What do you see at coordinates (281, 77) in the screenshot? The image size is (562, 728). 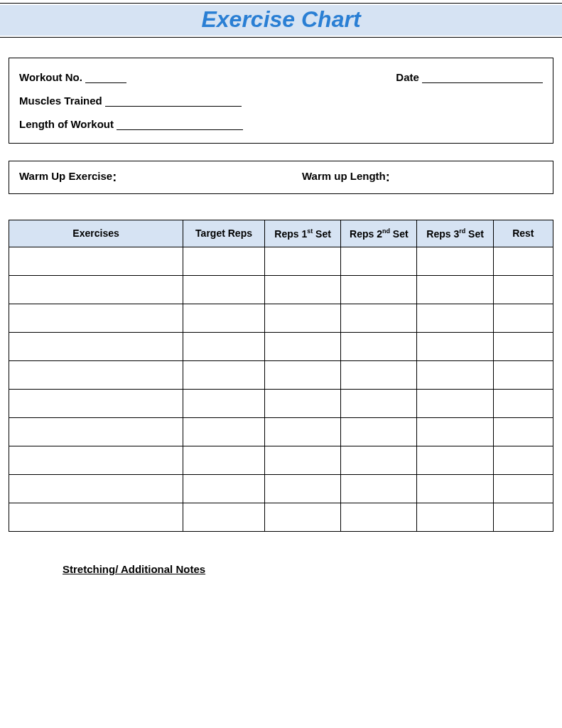 I see `info-row-1: Workout No. Date` at bounding box center [281, 77].